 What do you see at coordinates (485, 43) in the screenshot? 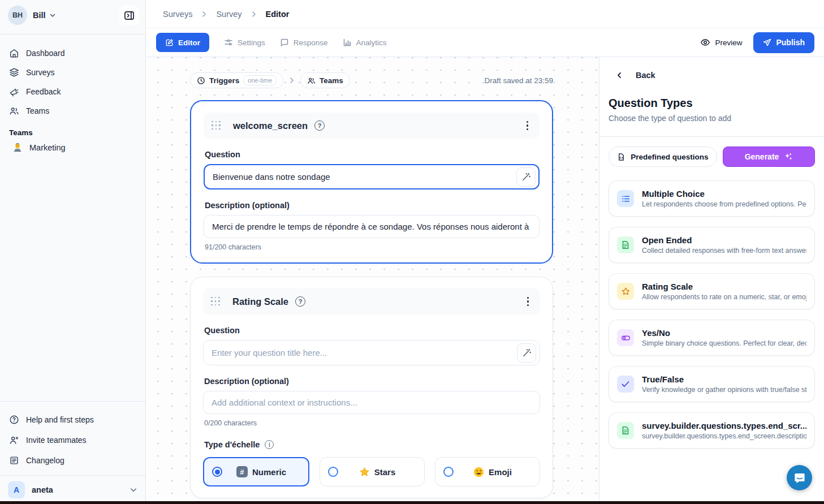
I see `editor-toolbar: Editor Settings Response Analytics Previ…` at bounding box center [485, 43].